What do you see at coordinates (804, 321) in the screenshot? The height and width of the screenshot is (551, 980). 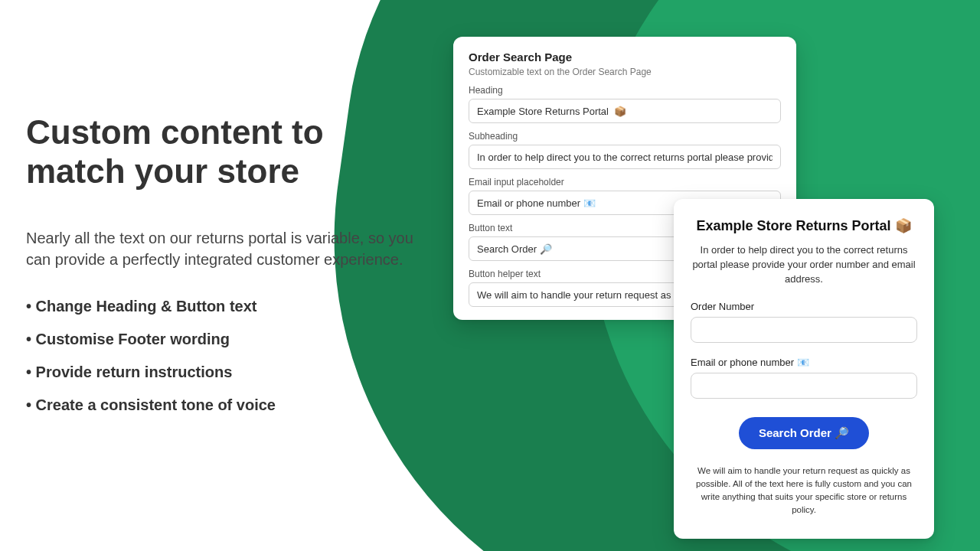 I see `preview-order-field: Order Number` at bounding box center [804, 321].